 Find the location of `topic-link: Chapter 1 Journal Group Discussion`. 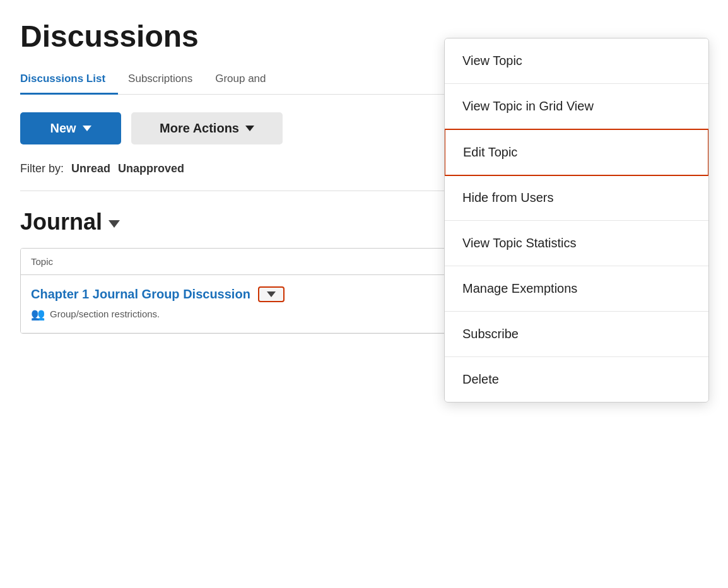

topic-link: Chapter 1 Journal Group Discussion is located at coordinates (141, 294).